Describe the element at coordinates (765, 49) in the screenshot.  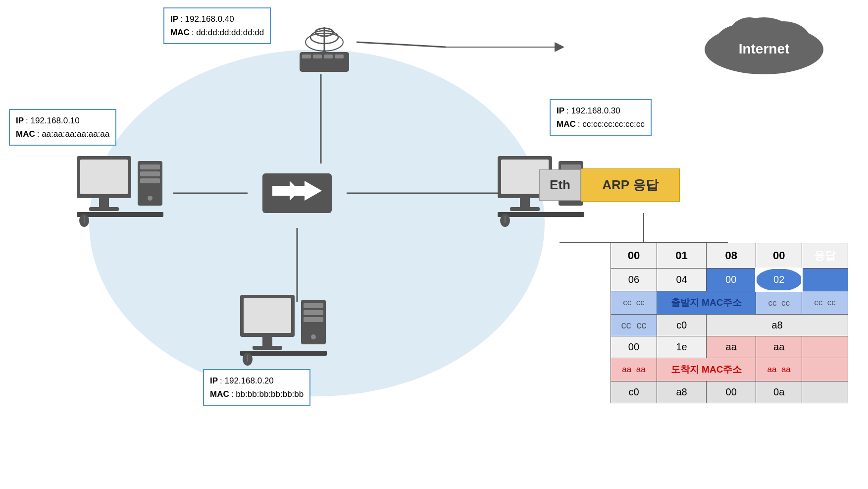
I see `svg-text: Internet` at that location.